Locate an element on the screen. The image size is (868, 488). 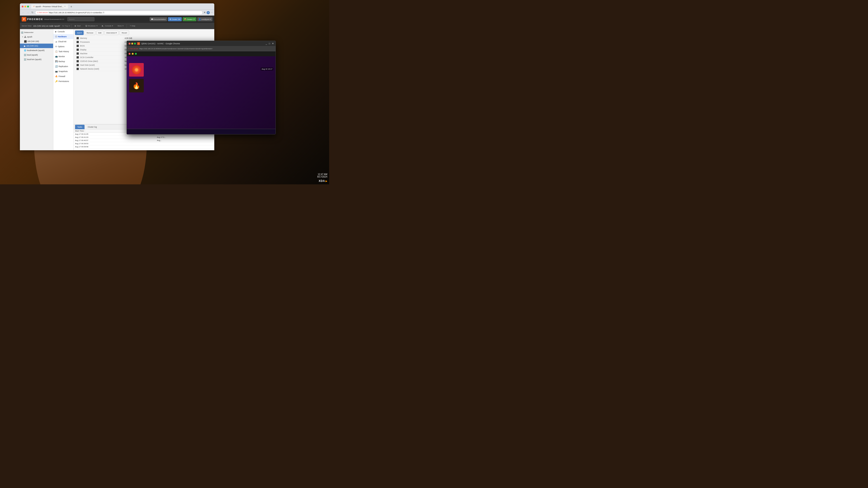
server-view-label: Server View is located at coordinates (26, 26).